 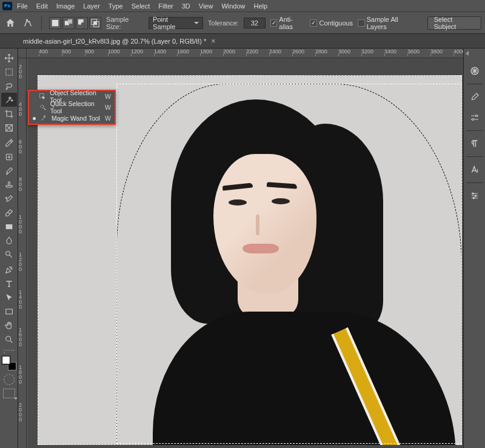 What do you see at coordinates (72, 118) in the screenshot?
I see `flyout-magic-wand-tool: Magic Wand Tool W` at bounding box center [72, 118].